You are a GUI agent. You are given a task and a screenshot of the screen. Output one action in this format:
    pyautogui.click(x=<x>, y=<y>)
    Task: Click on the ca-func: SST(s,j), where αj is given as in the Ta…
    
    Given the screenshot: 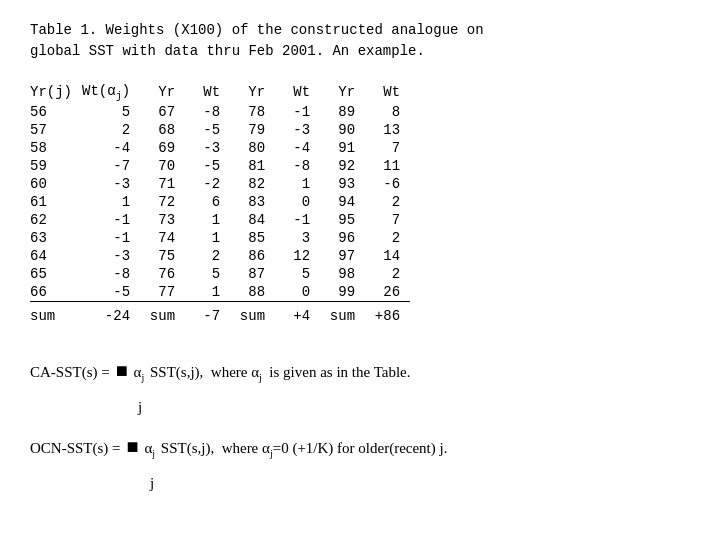 What is the action you would take?
    pyautogui.click(x=278, y=372)
    